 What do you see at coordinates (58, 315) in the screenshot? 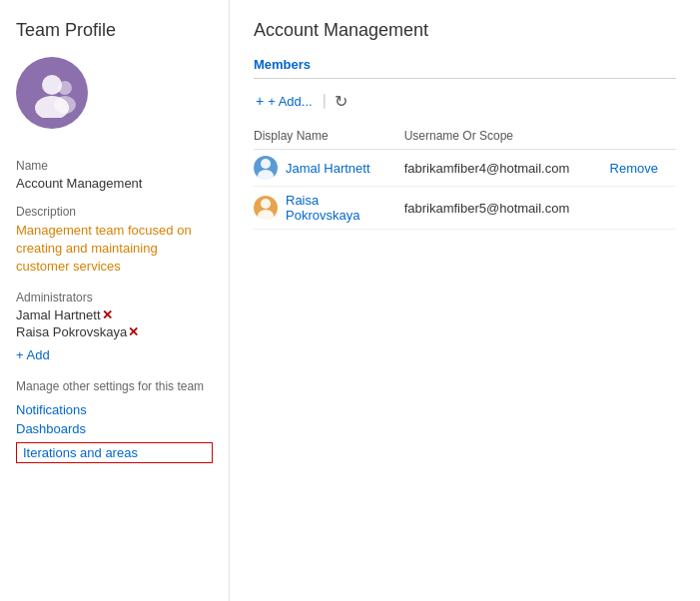
I see `admin-name-0: Jamal Hartnett` at bounding box center [58, 315].